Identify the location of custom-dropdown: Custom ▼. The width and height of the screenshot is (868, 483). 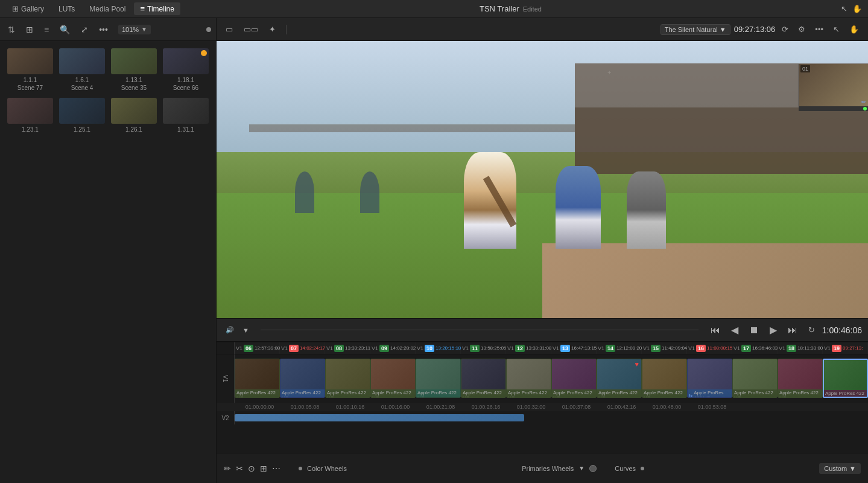
(840, 469).